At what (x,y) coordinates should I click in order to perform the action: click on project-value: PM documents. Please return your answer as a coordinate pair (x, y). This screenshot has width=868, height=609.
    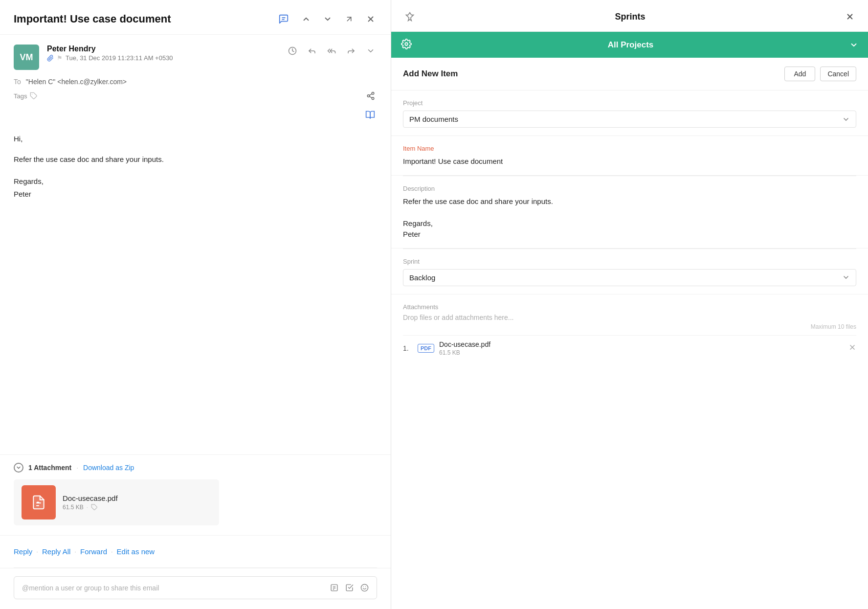
    Looking at the image, I should click on (434, 119).